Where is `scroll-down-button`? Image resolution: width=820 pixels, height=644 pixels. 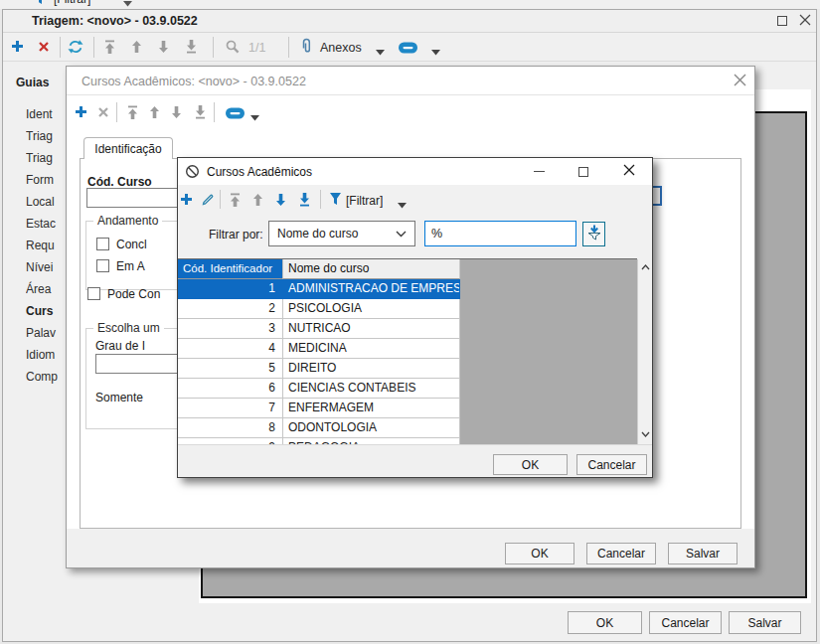
scroll-down-button is located at coordinates (645, 434).